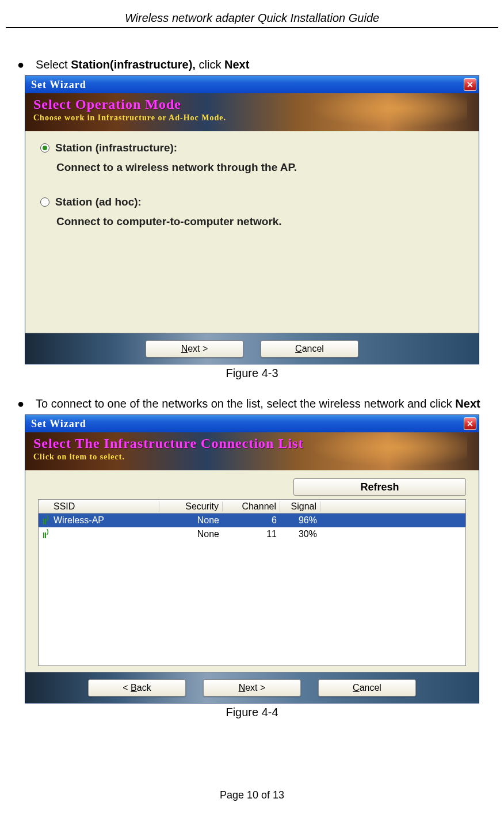 This screenshot has width=504, height=814. I want to click on banner-title: Select Operation Mode, so click(252, 105).